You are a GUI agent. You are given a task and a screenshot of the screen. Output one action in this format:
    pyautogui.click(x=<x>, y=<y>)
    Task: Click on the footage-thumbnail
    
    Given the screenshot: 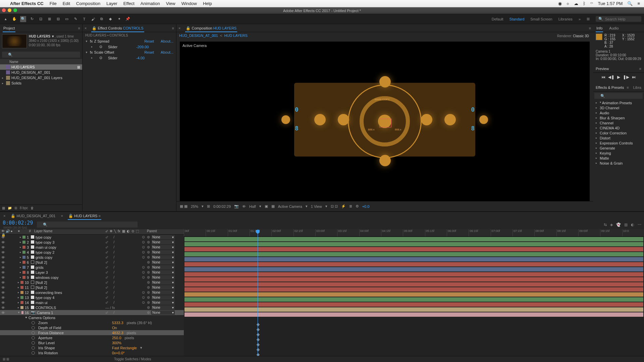 What is the action you would take?
    pyautogui.click(x=14, y=41)
    